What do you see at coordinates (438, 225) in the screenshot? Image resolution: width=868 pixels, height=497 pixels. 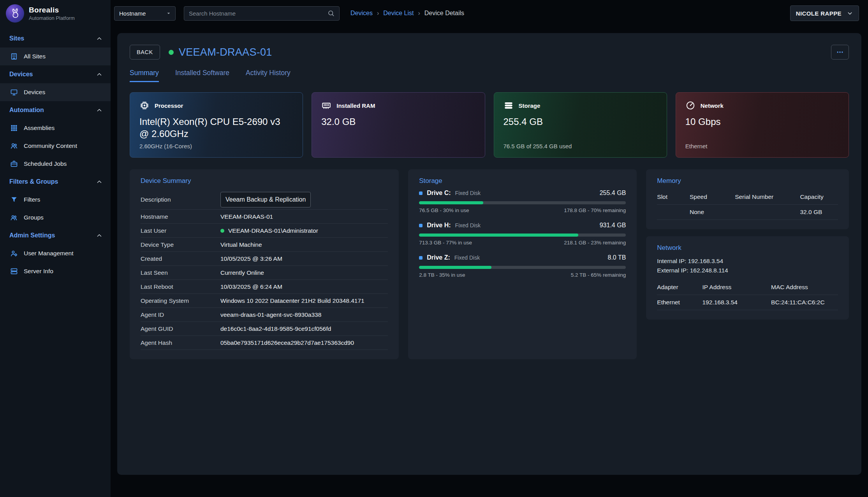 I see `drive-name: Drive H:` at bounding box center [438, 225].